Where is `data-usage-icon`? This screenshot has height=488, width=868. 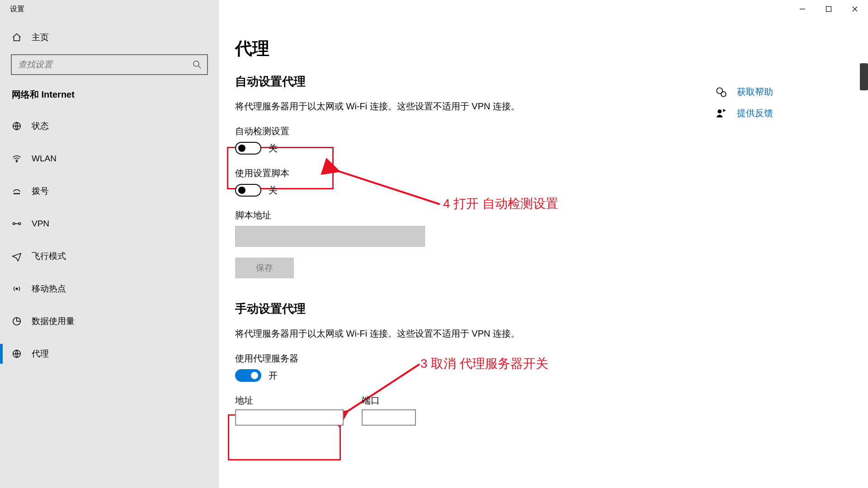
data-usage-icon is located at coordinates (17, 321).